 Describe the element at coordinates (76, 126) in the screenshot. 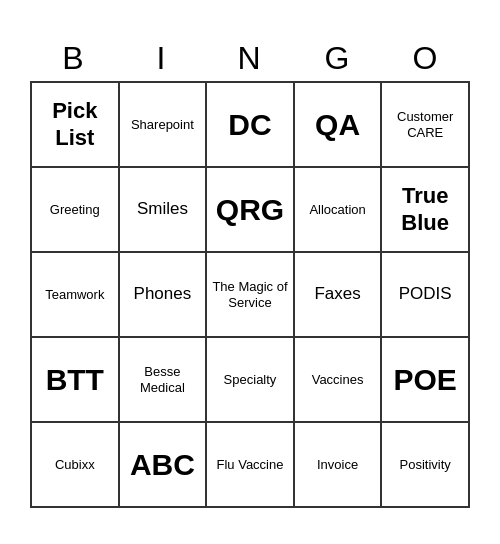

I see `bingo-cell: Pick List` at that location.